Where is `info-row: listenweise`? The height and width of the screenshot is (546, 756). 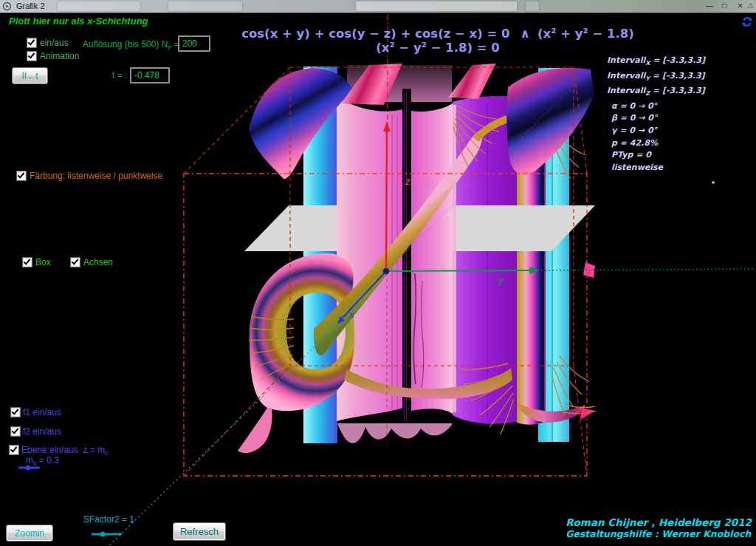 info-row: listenweise is located at coordinates (681, 168).